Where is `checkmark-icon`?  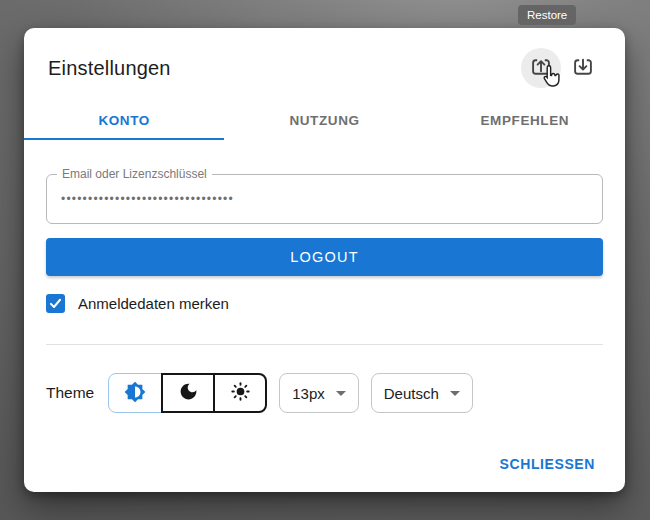
checkmark-icon is located at coordinates (56, 304).